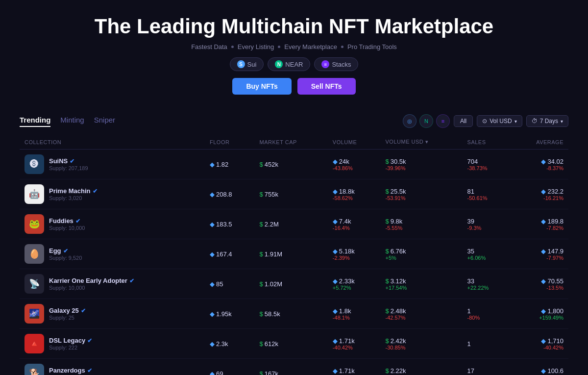 The image size is (588, 375). I want to click on volume-usd-main: $ 30.5k, so click(421, 162).